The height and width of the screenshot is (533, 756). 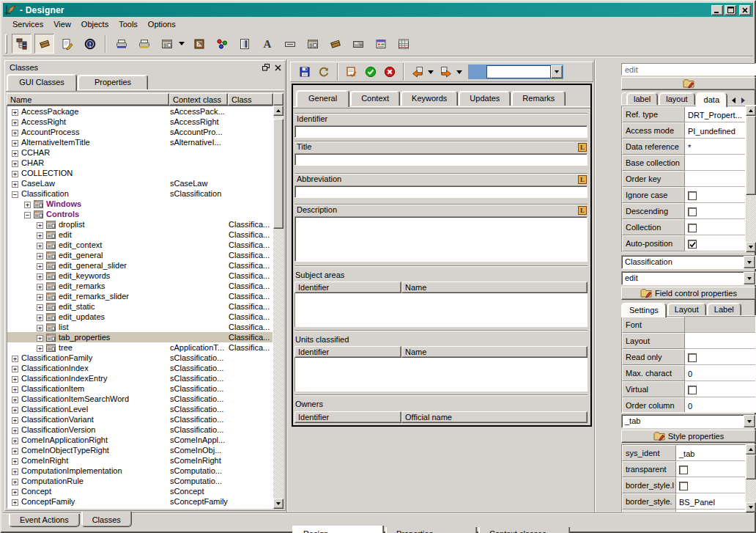 I want to click on cancel-icon, so click(x=390, y=72).